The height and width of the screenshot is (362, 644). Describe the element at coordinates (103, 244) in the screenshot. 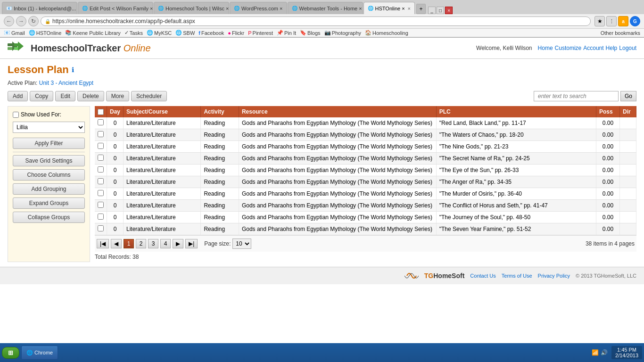

I see `first-page-btn: |◀` at that location.